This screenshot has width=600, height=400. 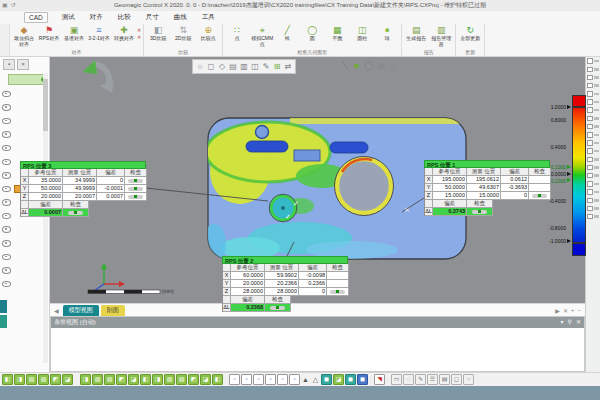 I want to click on fill-region-icon: ■, so click(x=357, y=66).